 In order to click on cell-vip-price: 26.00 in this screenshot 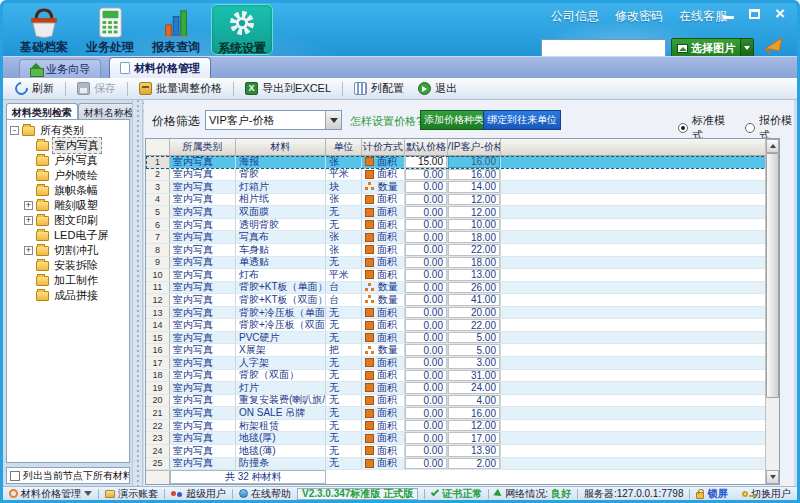, I will do `click(474, 288)`.